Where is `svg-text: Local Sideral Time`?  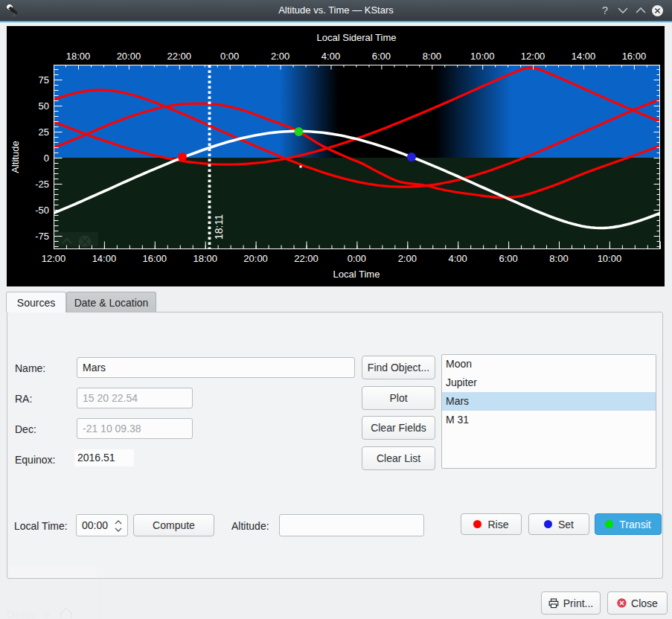
svg-text: Local Sideral Time is located at coordinates (357, 37).